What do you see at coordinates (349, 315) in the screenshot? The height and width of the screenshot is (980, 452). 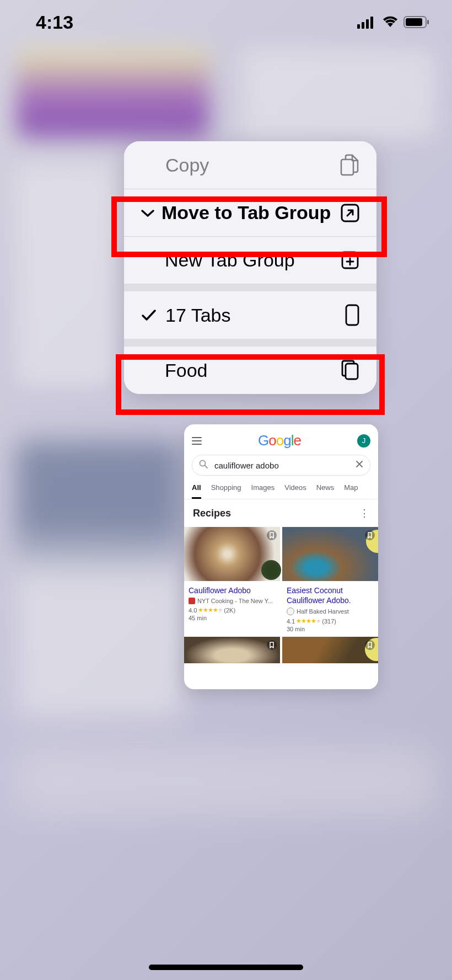 I see `device-icon` at bounding box center [349, 315].